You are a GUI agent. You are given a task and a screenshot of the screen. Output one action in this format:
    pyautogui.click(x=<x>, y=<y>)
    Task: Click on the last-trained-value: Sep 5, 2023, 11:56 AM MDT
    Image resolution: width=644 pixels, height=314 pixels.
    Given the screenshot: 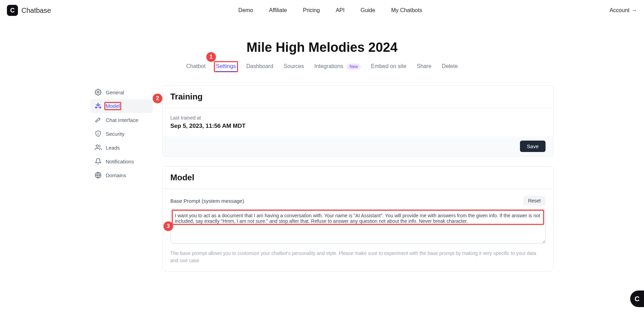 What is the action you would take?
    pyautogui.click(x=358, y=126)
    